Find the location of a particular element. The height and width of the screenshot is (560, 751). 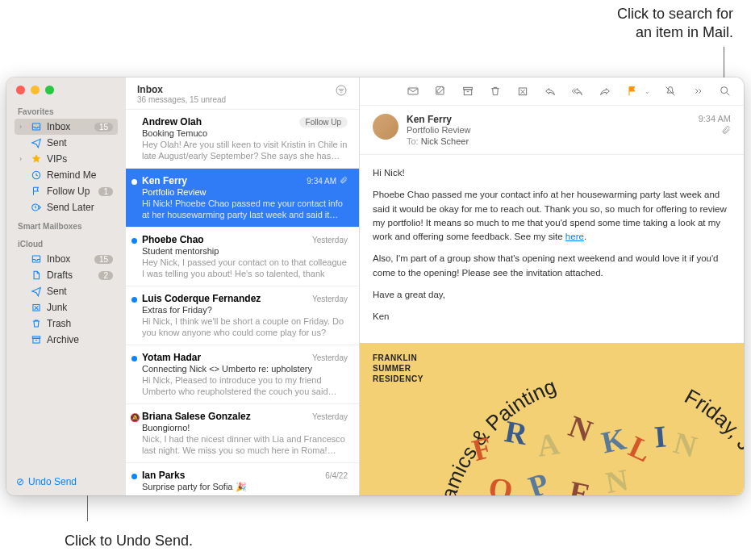

message-preview: Hi Nick, I think we'll be short a couple… is located at coordinates (245, 327).